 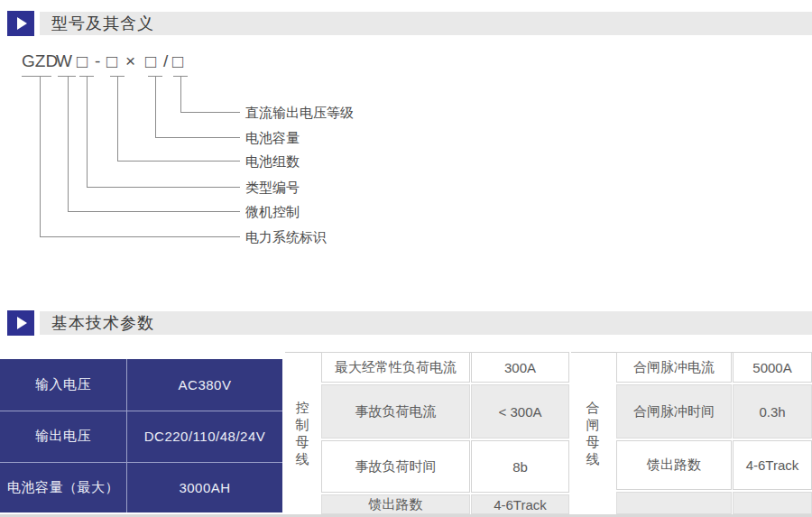 What do you see at coordinates (426, 323) in the screenshot?
I see `section2-header-bar: 基本技术参数` at bounding box center [426, 323].